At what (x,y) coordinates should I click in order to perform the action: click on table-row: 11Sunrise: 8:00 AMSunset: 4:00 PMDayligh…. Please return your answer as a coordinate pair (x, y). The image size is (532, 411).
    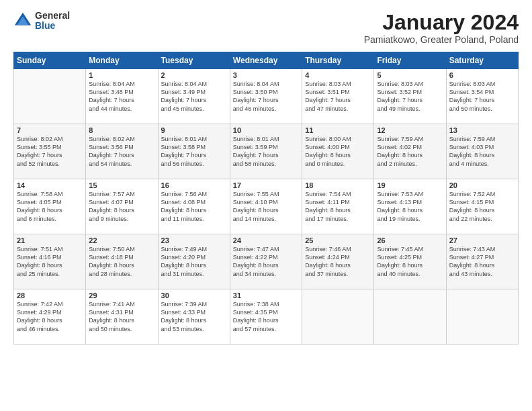
    Looking at the image, I should click on (339, 152).